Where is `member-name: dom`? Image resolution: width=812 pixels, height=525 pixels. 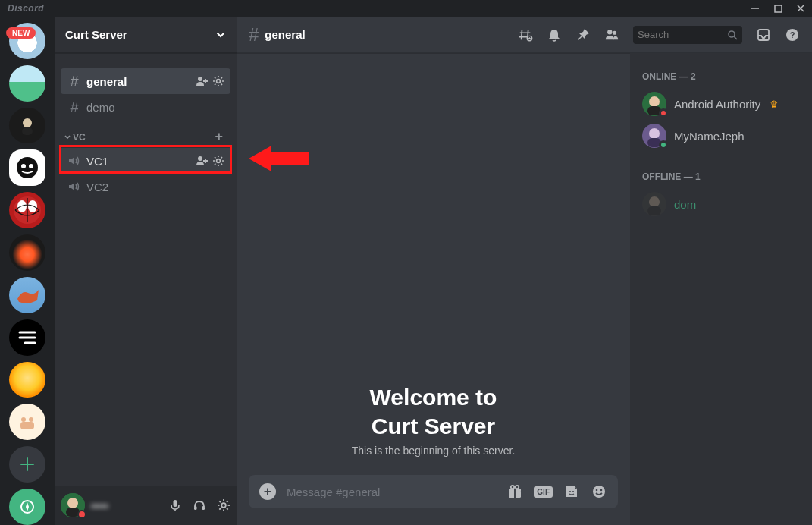 member-name: dom is located at coordinates (685, 205).